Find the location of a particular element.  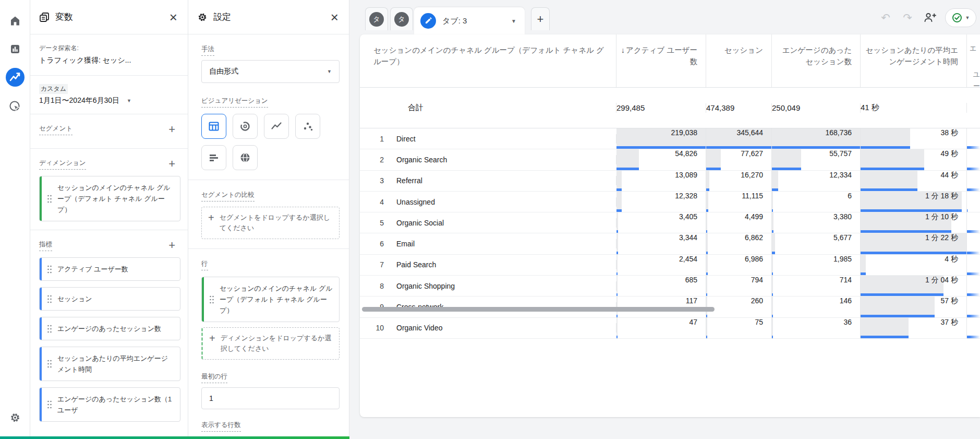

metric-chip: エンゲージのあったセッション数 is located at coordinates (110, 329).